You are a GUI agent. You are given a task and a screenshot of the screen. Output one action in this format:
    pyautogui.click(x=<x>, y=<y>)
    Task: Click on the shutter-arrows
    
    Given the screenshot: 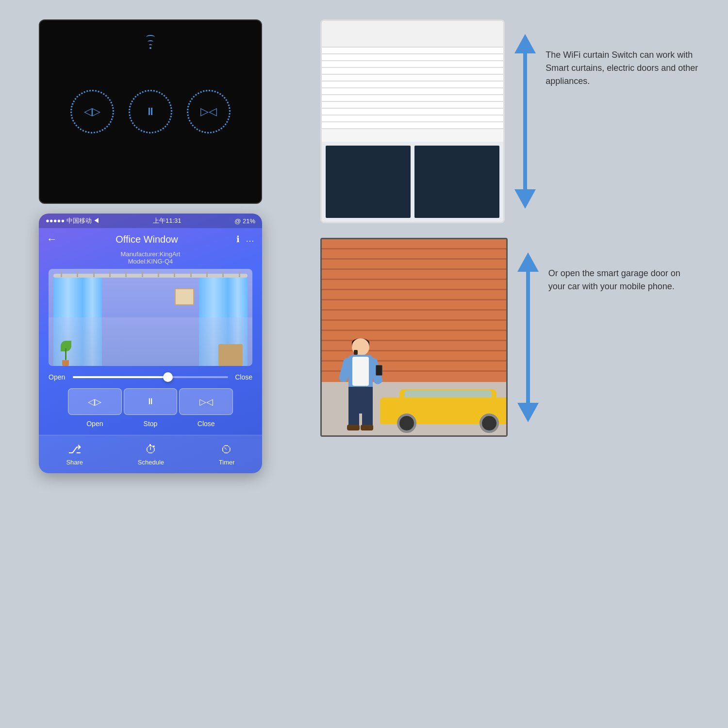 What is the action you would take?
    pyautogui.click(x=525, y=121)
    